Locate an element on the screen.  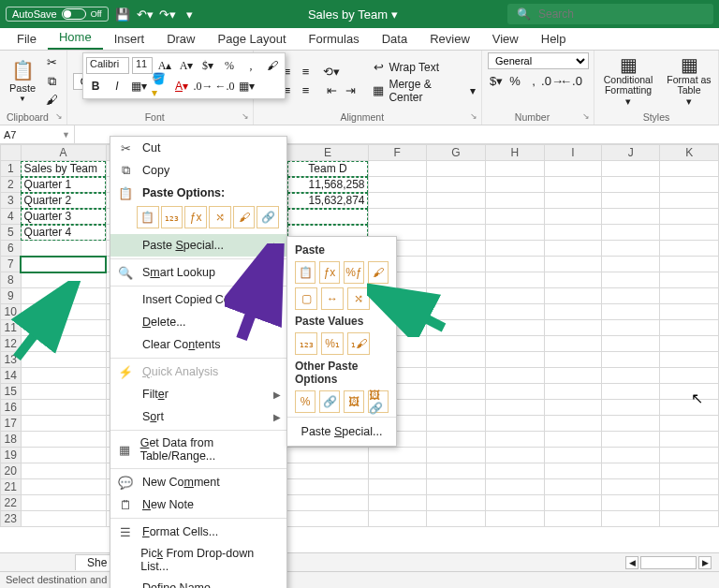
cell-A3: Quarter 2 is located at coordinates (64, 200).